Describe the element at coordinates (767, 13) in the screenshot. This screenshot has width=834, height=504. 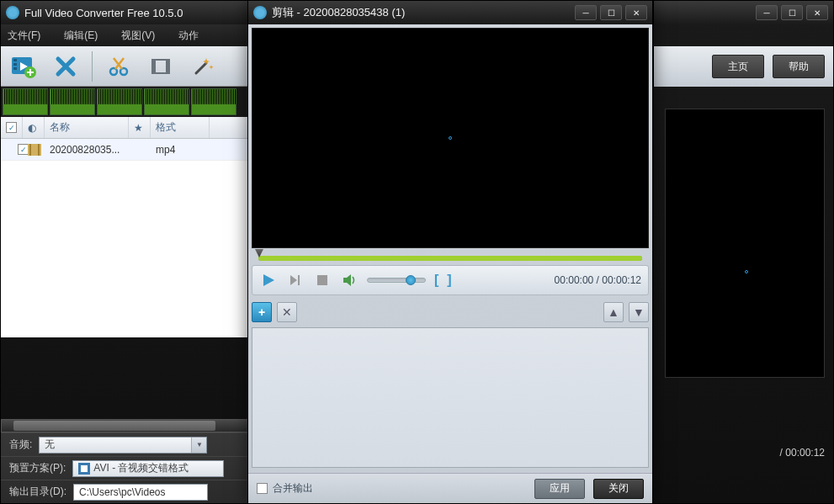
I see `minimize-button: ─` at that location.